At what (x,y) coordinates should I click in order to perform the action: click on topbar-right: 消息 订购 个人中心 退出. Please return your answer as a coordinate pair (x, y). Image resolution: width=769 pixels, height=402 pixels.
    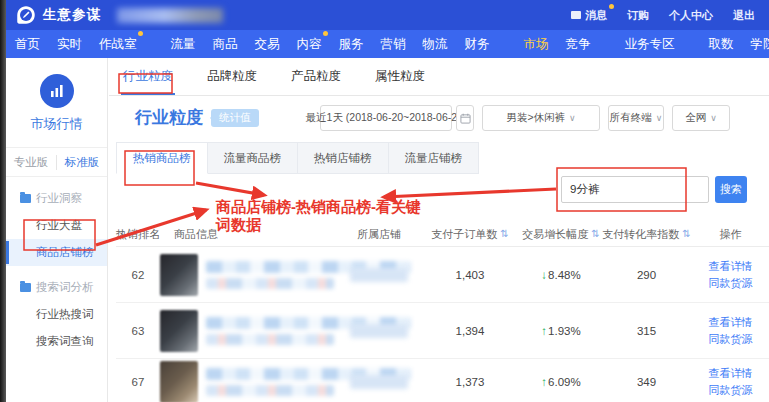
    Looking at the image, I should click on (663, 16).